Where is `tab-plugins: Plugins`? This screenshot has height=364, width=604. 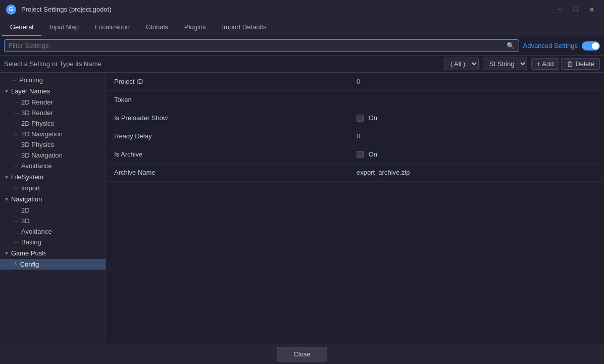 tab-plugins: Plugins is located at coordinates (195, 27).